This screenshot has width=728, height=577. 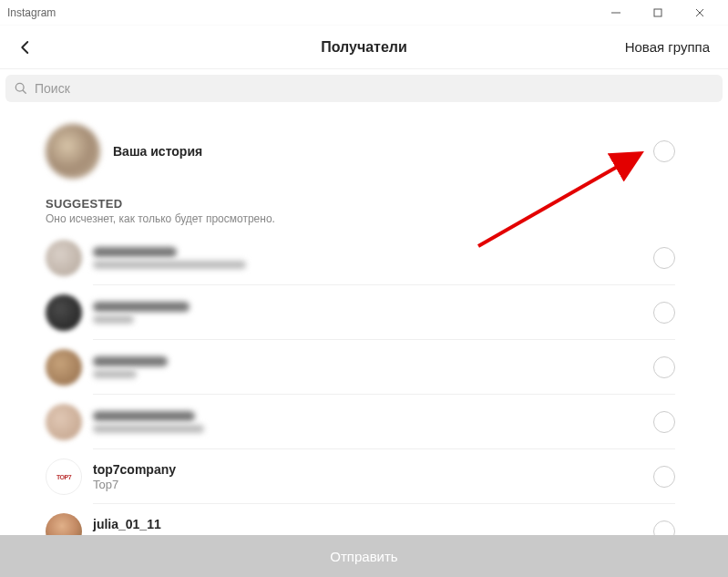 I want to click on avatar: TOP7, so click(x=64, y=477).